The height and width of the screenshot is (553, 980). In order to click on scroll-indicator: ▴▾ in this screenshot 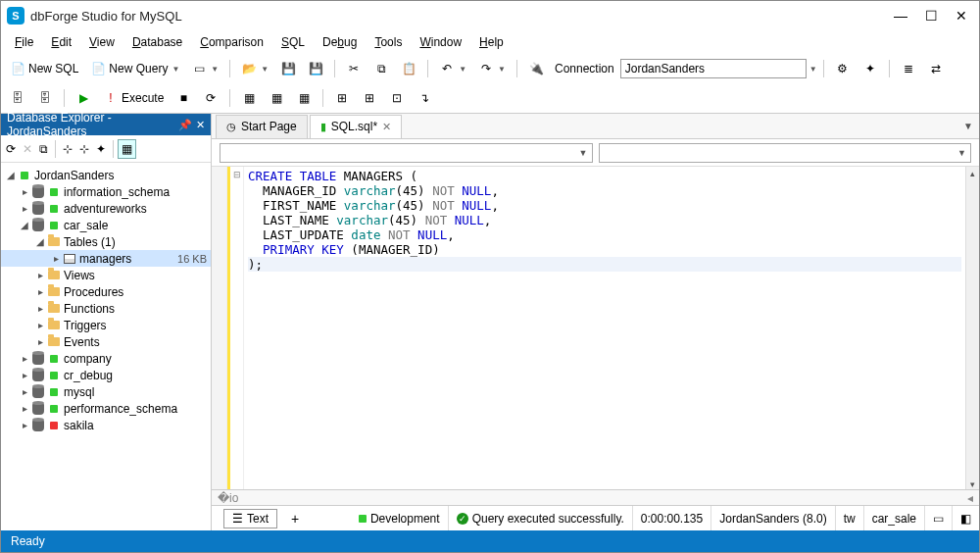, I will do `click(972, 327)`.